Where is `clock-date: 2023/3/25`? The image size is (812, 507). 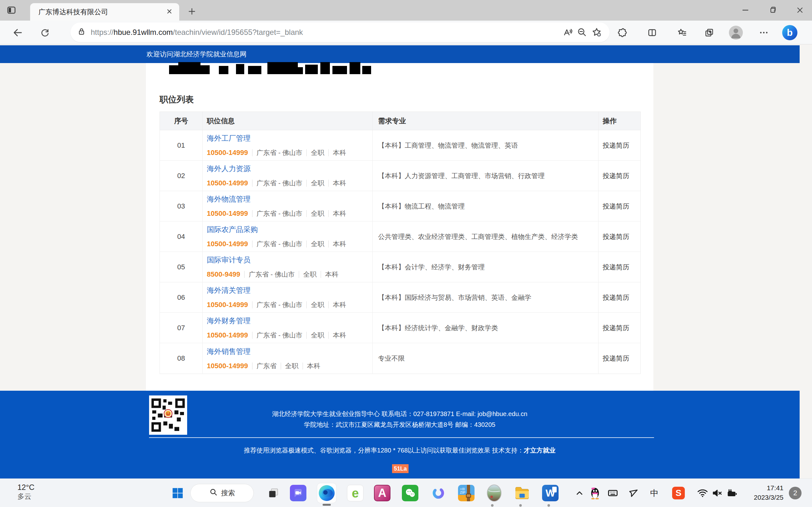
clock-date: 2023/3/25 is located at coordinates (761, 498).